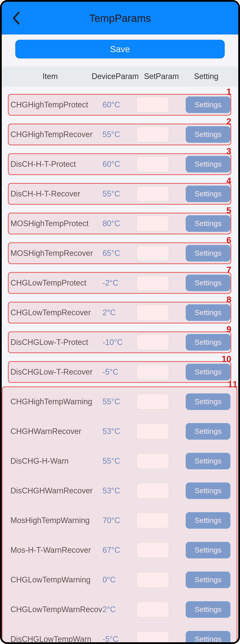 The image size is (240, 644). I want to click on param-name: CHGLowTempWarning, so click(56, 580).